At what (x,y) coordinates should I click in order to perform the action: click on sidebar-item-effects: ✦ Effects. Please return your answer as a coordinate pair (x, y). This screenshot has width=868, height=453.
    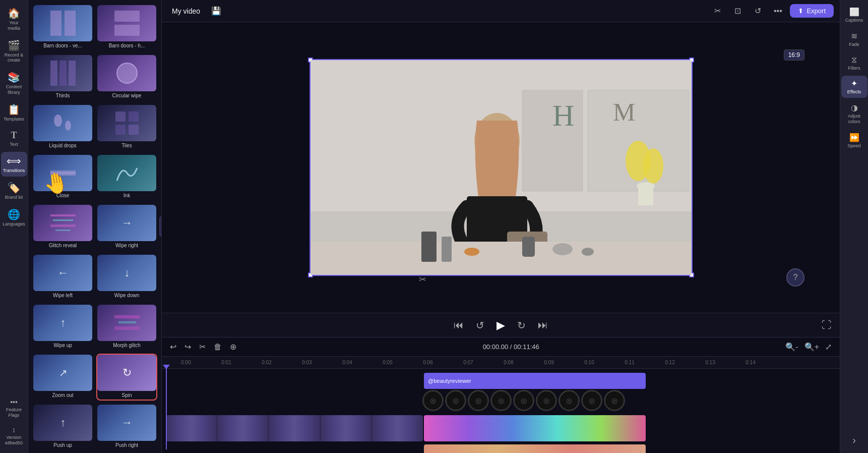
    Looking at the image, I should click on (854, 87).